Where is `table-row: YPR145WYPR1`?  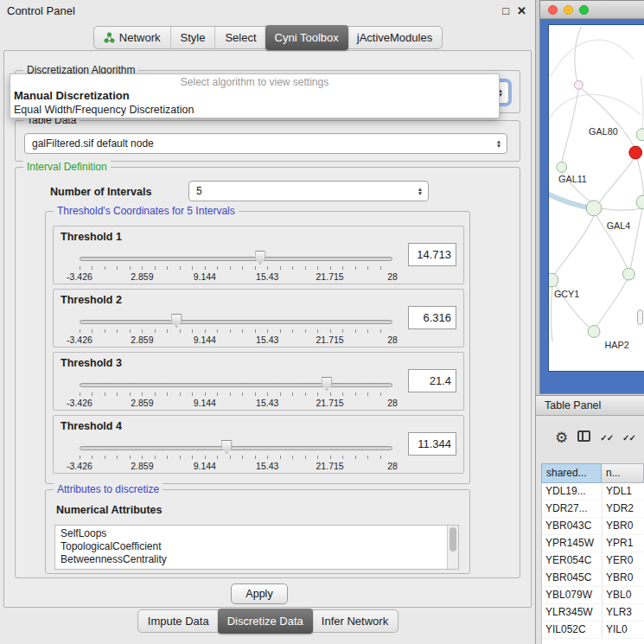 table-row: YPR145WYPR1 is located at coordinates (593, 544).